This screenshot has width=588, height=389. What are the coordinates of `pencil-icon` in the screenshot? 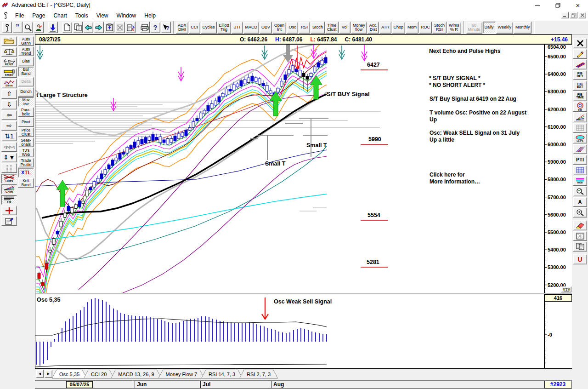 It's located at (580, 54).